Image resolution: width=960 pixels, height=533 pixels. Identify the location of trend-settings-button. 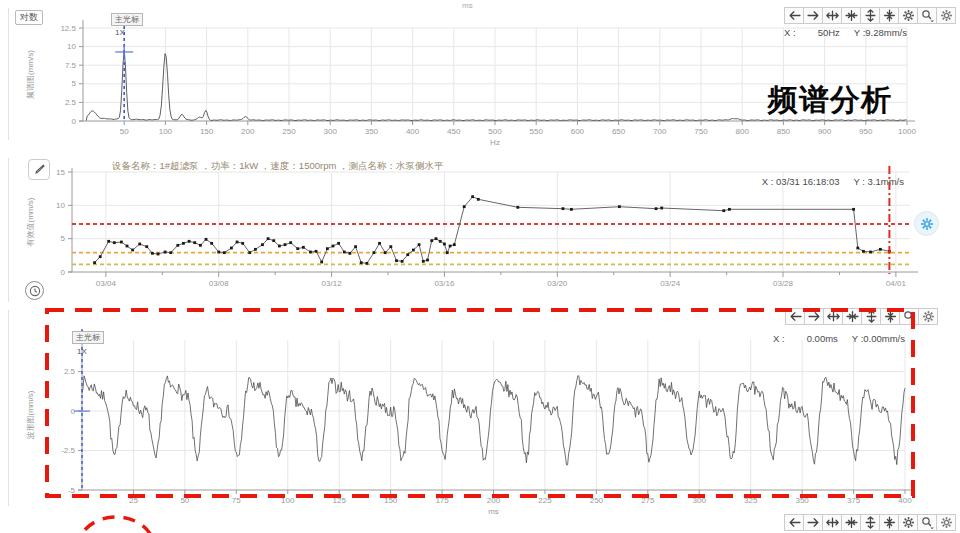
(926, 224).